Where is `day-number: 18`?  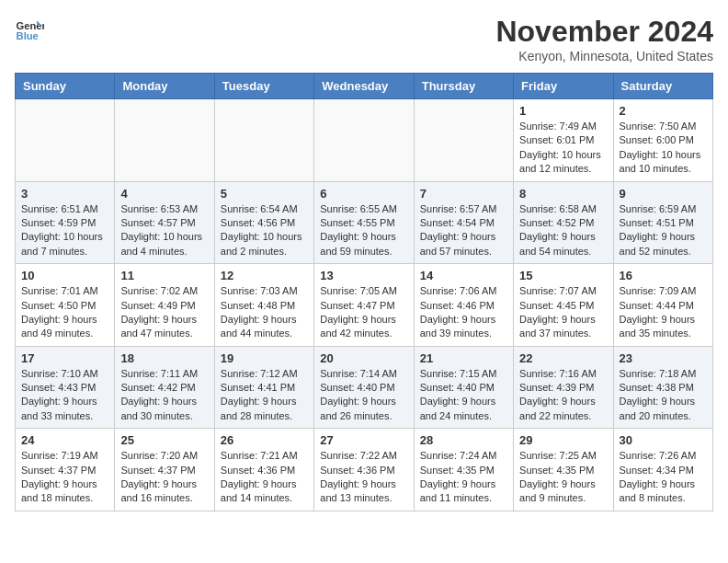
day-number: 18 is located at coordinates (164, 359).